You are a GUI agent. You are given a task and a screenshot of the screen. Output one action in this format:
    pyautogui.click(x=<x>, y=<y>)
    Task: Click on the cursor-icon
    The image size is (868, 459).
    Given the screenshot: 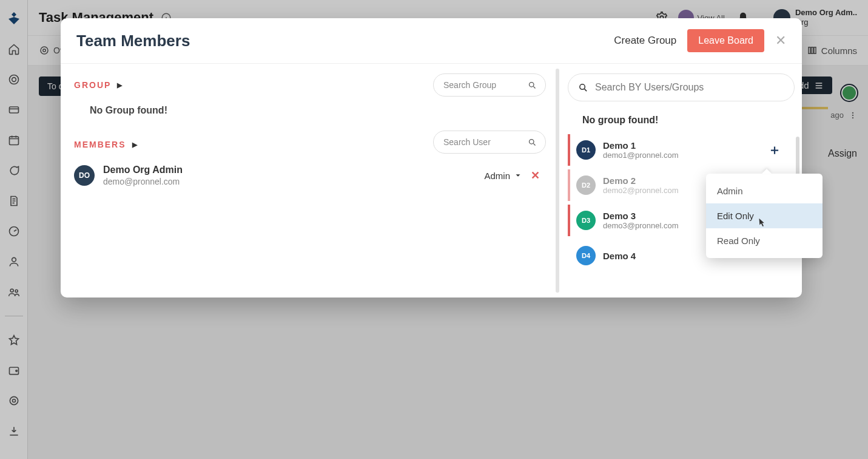 What is the action you would take?
    pyautogui.click(x=761, y=223)
    